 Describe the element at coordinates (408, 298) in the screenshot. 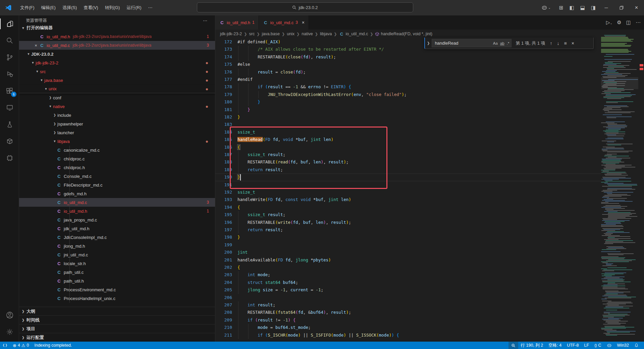

I see `code-line-206: 206` at that location.